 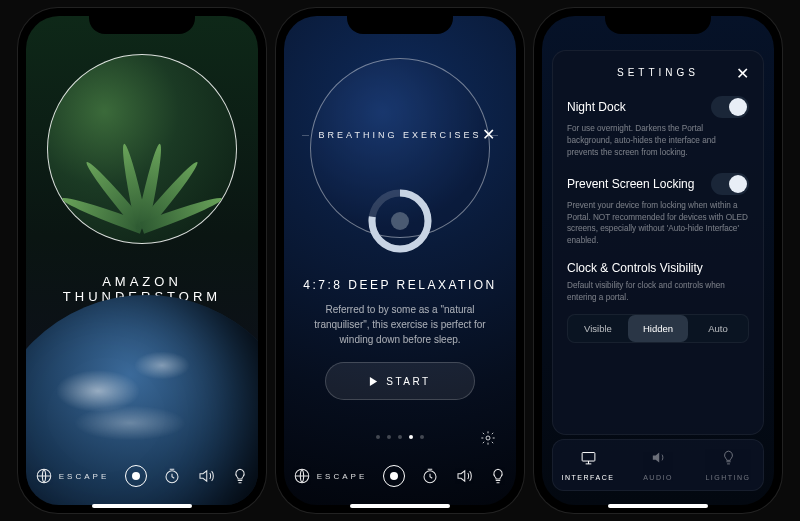 I want to click on panel-header: SETTINGS ✕, so click(x=658, y=72).